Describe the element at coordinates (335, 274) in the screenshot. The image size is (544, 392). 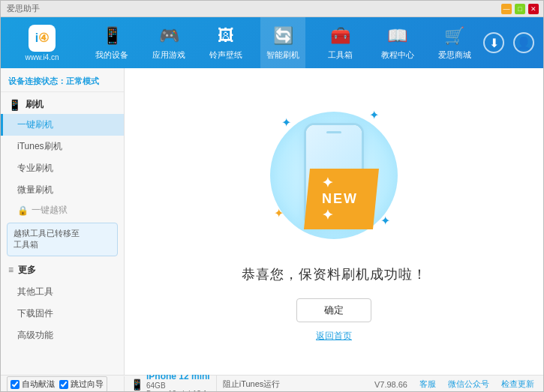
I see `success-message: 恭喜您，保资料刷机成功啦！` at that location.